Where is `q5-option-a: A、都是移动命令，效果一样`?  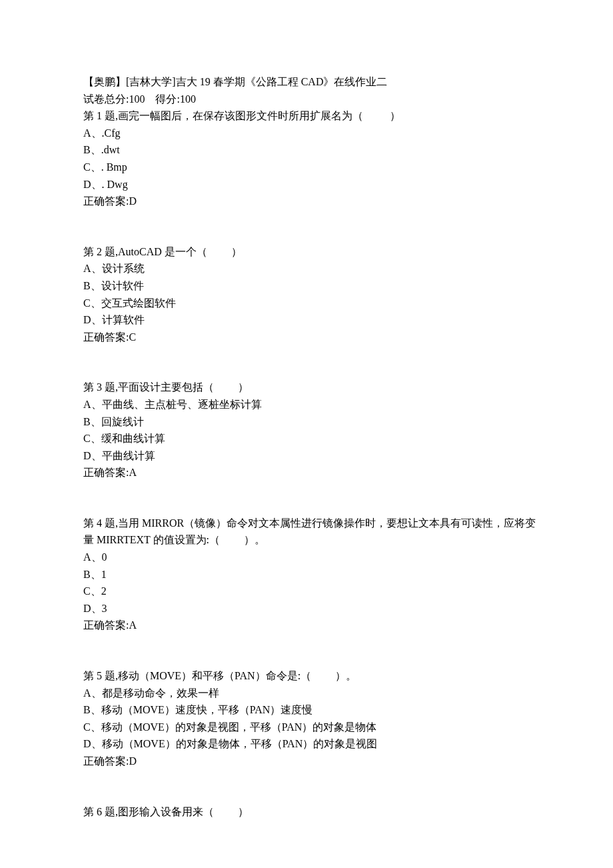 q5-option-a: A、都是移动命令，效果一样 is located at coordinates (312, 693).